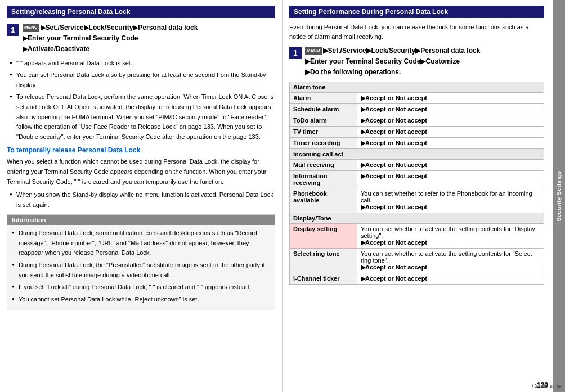 This screenshot has height=392, width=565. I want to click on table-row: Mail receiving ▶Accept or Not accept, so click(417, 165).